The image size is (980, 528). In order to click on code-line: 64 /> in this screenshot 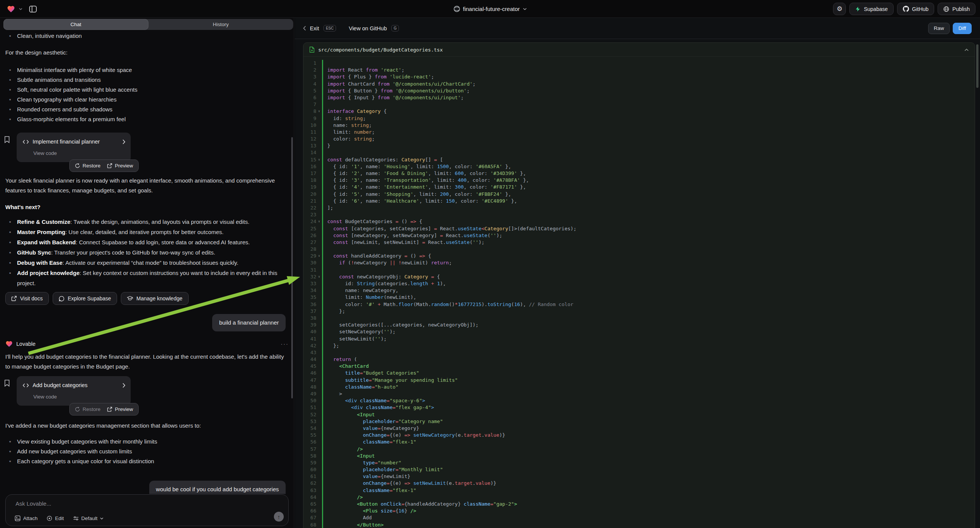, I will do `click(639, 497)`.